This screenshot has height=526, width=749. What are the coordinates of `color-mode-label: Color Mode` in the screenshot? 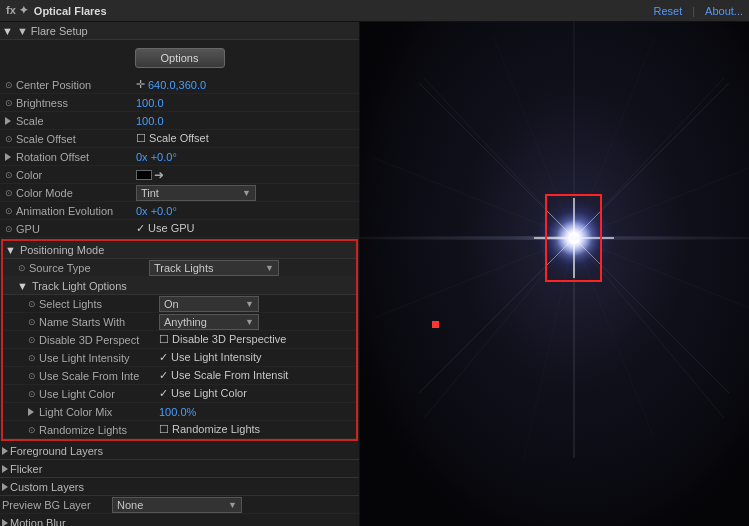 It's located at (76, 193).